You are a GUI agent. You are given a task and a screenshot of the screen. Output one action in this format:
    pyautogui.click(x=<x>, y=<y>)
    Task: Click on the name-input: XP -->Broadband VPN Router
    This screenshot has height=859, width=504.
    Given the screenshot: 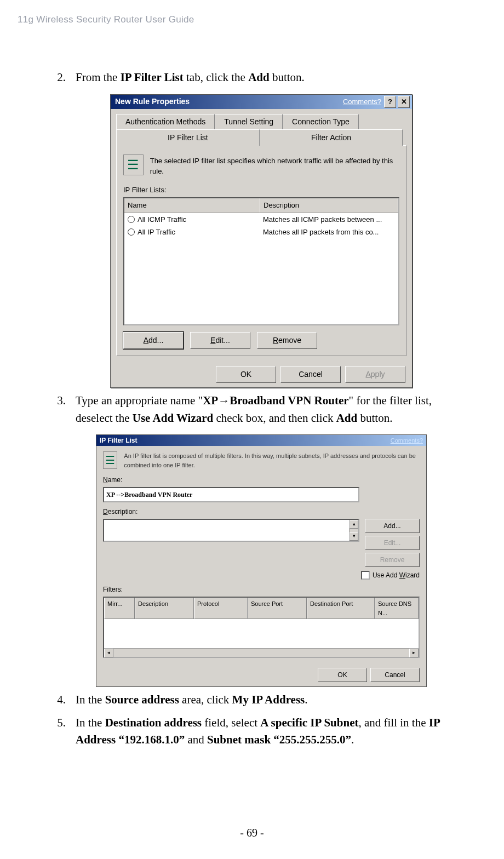 What is the action you would take?
    pyautogui.click(x=231, y=495)
    